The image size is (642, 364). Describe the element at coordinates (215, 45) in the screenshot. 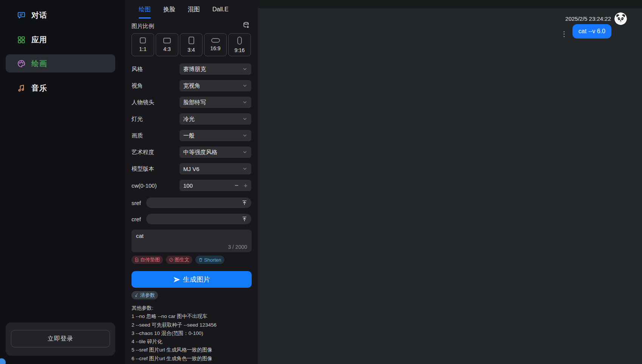

I see `ratio-16-9-button: 16:9` at that location.